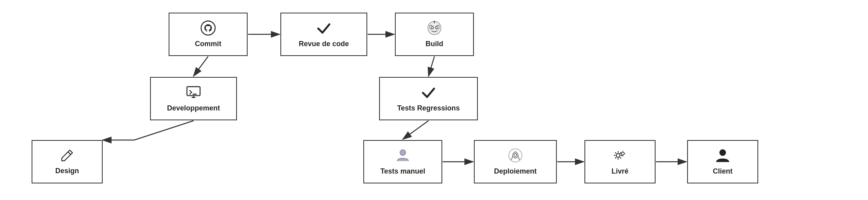  I want to click on tests-regressions-label: Tests Regressions, so click(429, 108).